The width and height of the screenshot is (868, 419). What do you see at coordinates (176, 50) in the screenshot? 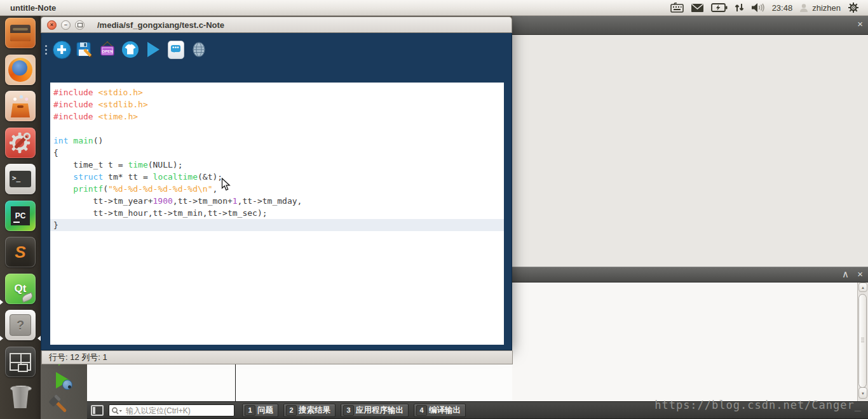
I see `chat-bubble-icon: •••` at bounding box center [176, 50].